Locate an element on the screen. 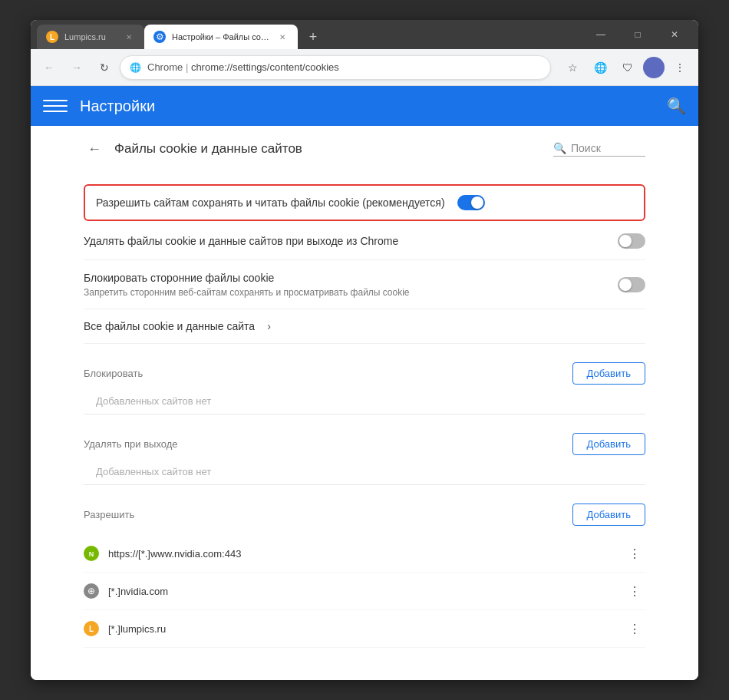 This screenshot has width=729, height=700. chrome-menu-button: ⋮ is located at coordinates (680, 68).